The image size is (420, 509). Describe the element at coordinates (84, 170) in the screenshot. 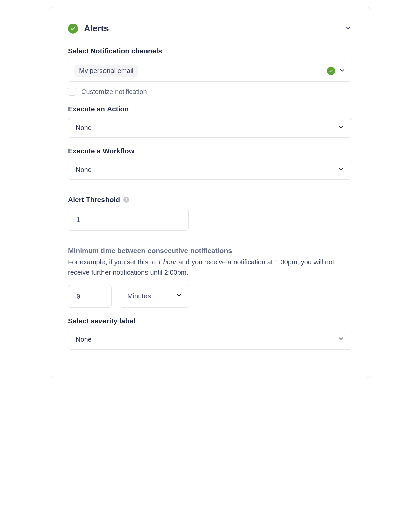

I see `workflow-select-value: None` at that location.